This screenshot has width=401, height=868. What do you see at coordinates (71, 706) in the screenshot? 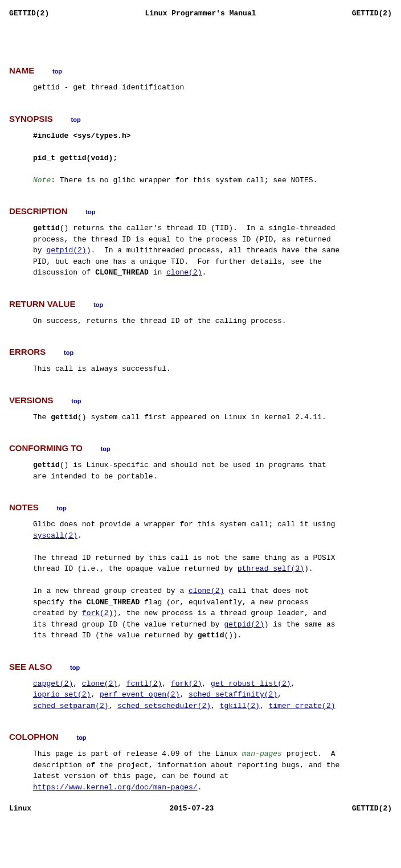
I see `see-also-link: sched_setparam(2)` at bounding box center [71, 706].